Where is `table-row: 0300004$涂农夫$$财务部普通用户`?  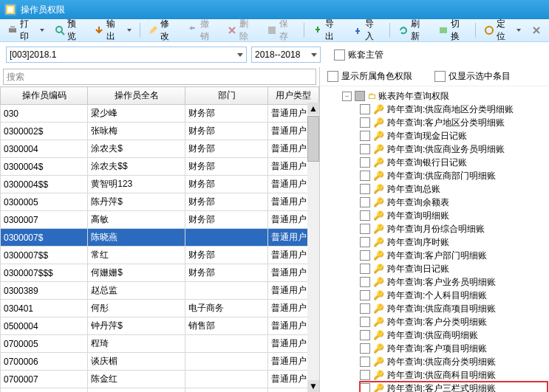 table-row: 0300004$涂农夫$$财务部普通用户 is located at coordinates (160, 167).